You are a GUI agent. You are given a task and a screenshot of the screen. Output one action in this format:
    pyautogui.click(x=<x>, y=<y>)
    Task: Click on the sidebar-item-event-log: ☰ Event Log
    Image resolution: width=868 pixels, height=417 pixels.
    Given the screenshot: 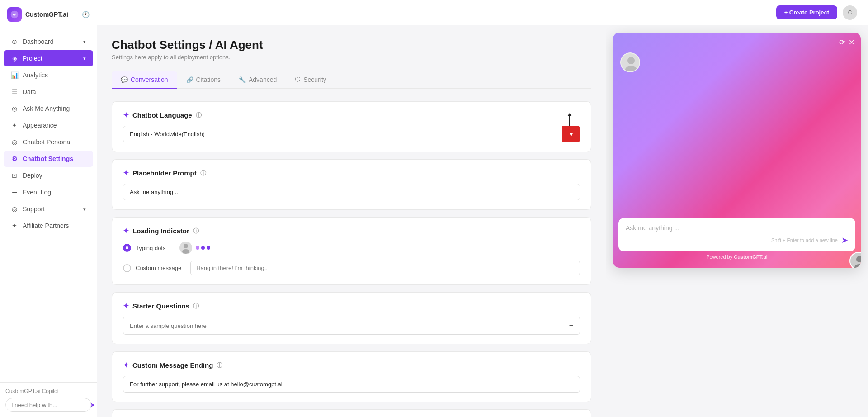 What is the action you would take?
    pyautogui.click(x=48, y=192)
    